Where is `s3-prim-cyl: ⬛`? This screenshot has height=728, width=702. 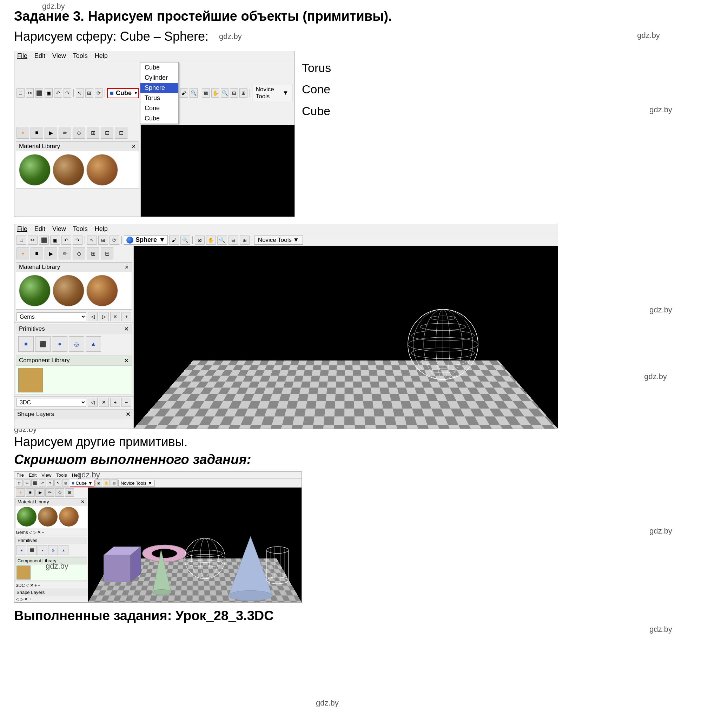
s3-prim-cyl: ⬛ is located at coordinates (32, 550).